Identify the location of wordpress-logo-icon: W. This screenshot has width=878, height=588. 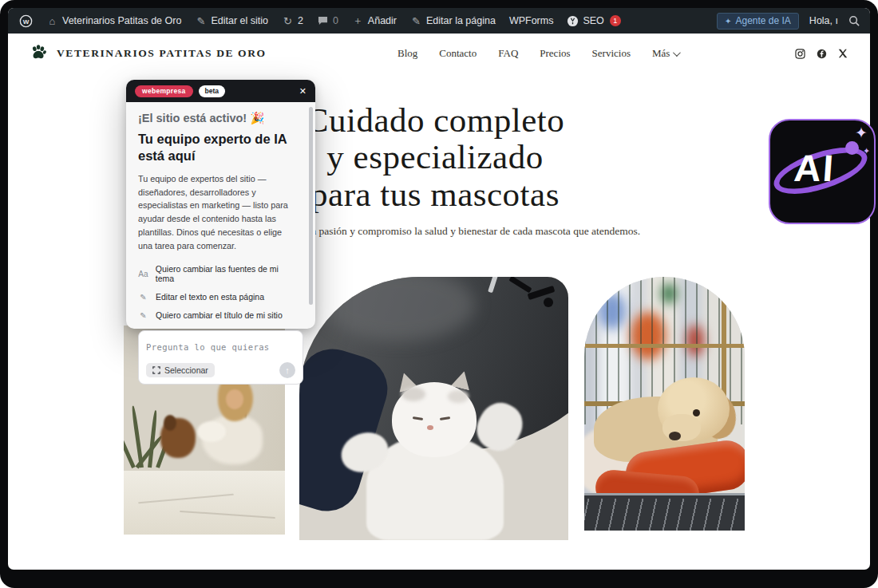
(26, 21).